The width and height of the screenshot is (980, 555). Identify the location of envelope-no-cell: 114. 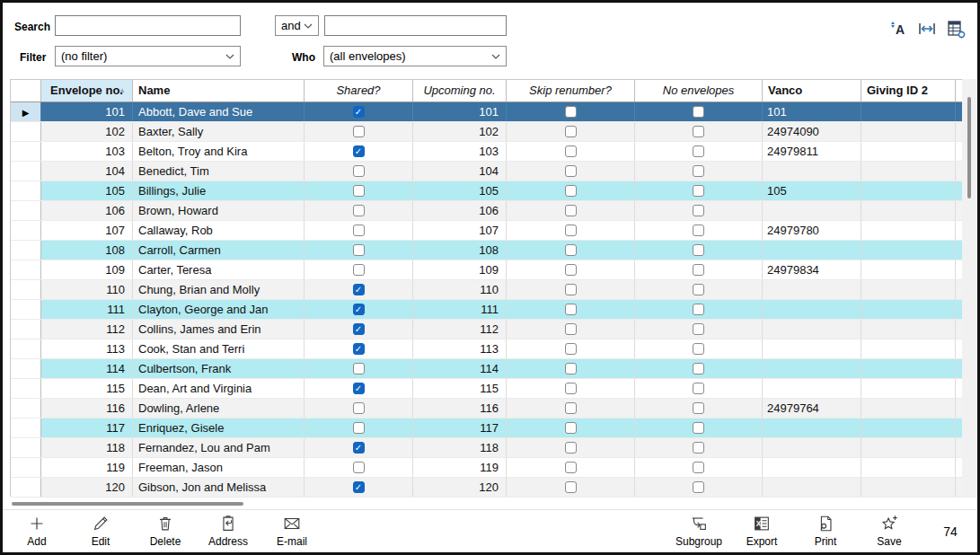
(87, 368).